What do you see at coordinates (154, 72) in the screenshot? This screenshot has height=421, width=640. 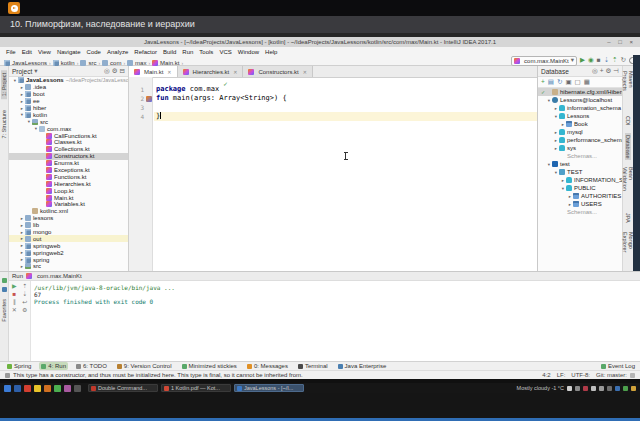 I see `editor-tab: Main.kt✕` at bounding box center [154, 72].